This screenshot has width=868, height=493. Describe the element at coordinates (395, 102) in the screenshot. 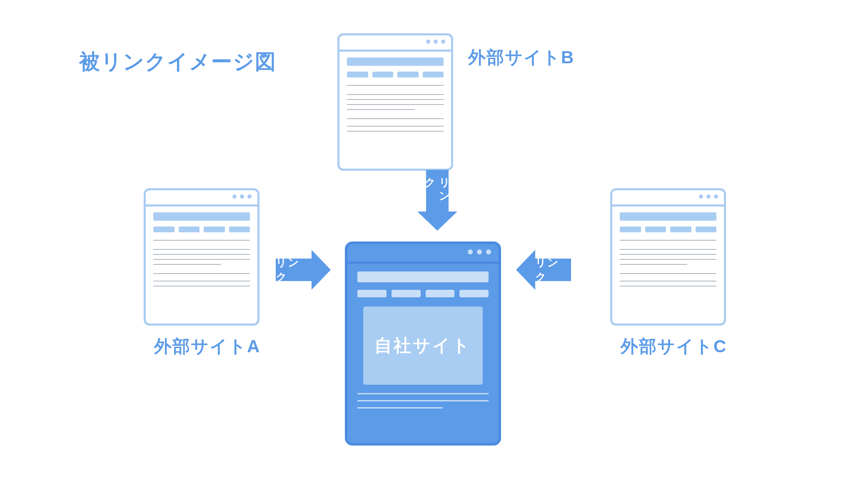

I see `external-site-b-window` at that location.